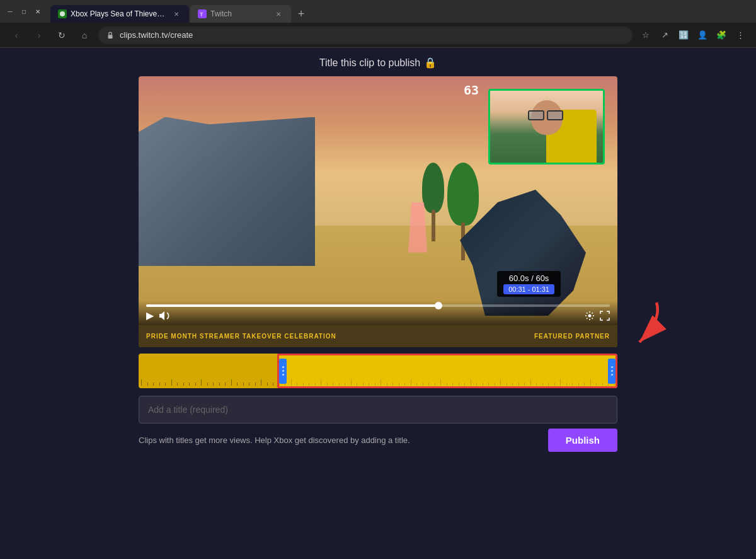  Describe the element at coordinates (378, 35) in the screenshot. I see `nav-toolbar: ‹ › ↻ ⌂ clips.twitch.tv/create ☆ ↗ 🔢 👤 🧩…` at that location.